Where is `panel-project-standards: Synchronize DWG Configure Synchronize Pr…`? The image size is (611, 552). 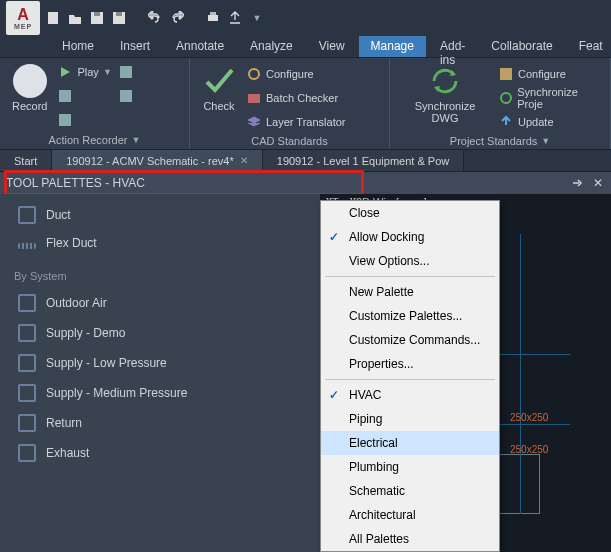
panel-project-standards: Synchronize DWG Configure Synchronize Pr… is located at coordinates (500, 104).